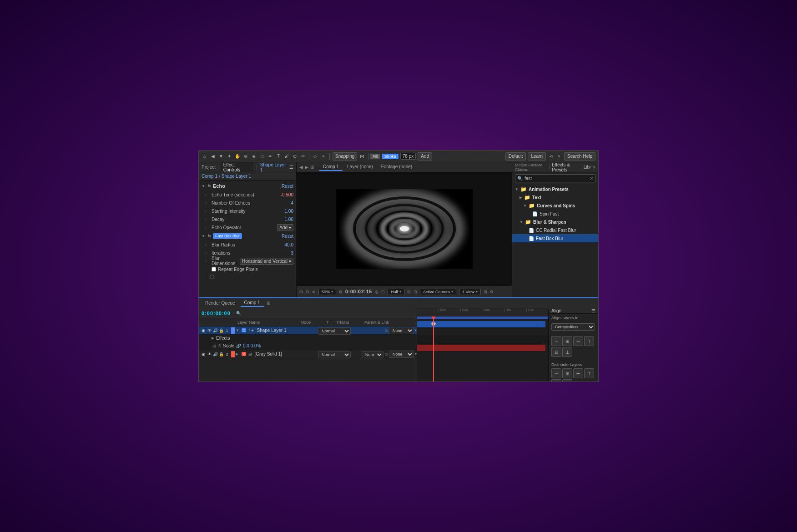 This screenshot has height=532, width=797. Describe the element at coordinates (483, 318) in the screenshot. I see `work-area-bar` at that location.